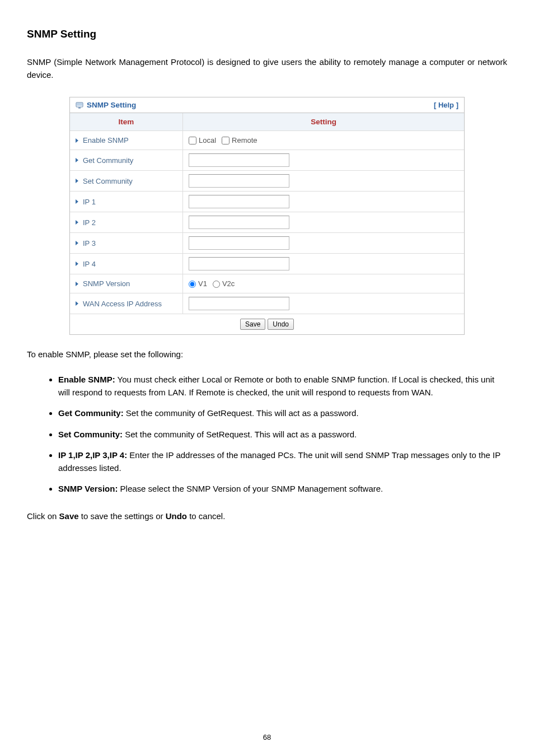  I want to click on local-text: Local, so click(207, 140).